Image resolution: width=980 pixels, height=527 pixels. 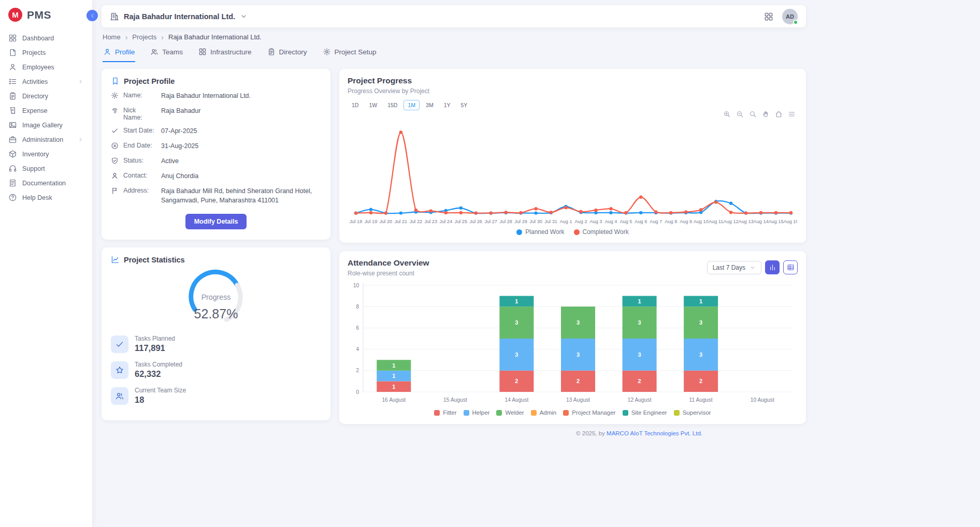 I want to click on svg-text: 14 August, so click(x=516, y=400).